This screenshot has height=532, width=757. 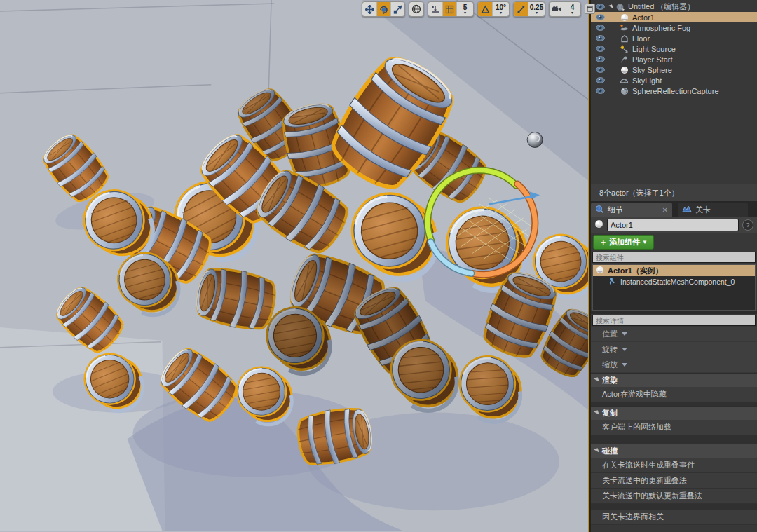 What do you see at coordinates (625, 243) in the screenshot?
I see `add-component-label: 添加组件` at bounding box center [625, 243].